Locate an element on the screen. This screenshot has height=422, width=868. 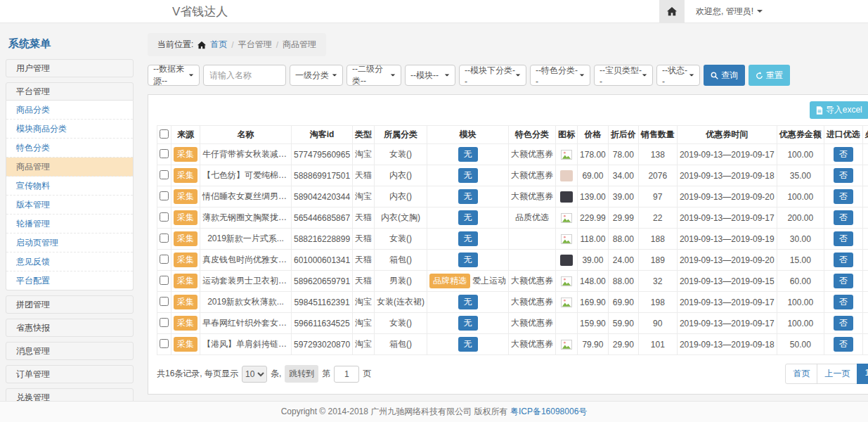
sidebar-section-header: 拼团管理 is located at coordinates (70, 305).